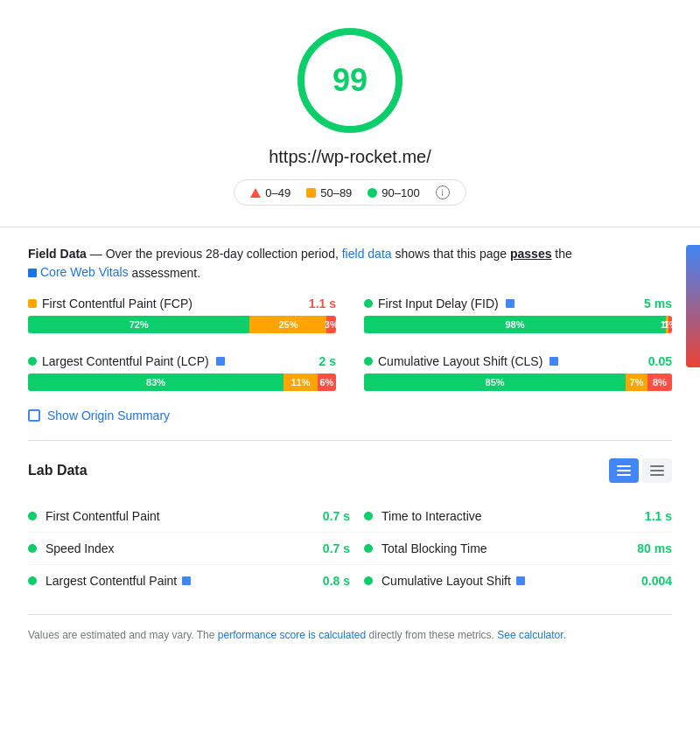 This screenshot has width=700, height=754. I want to click on lab-metric-tbt-value: 80 ms, so click(650, 548).